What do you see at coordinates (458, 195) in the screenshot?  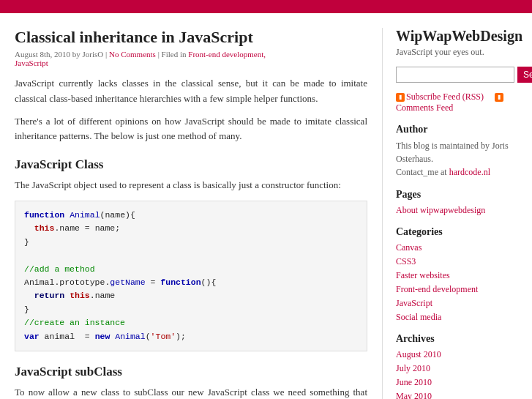 I see `pages-heading: Pages` at bounding box center [458, 195].